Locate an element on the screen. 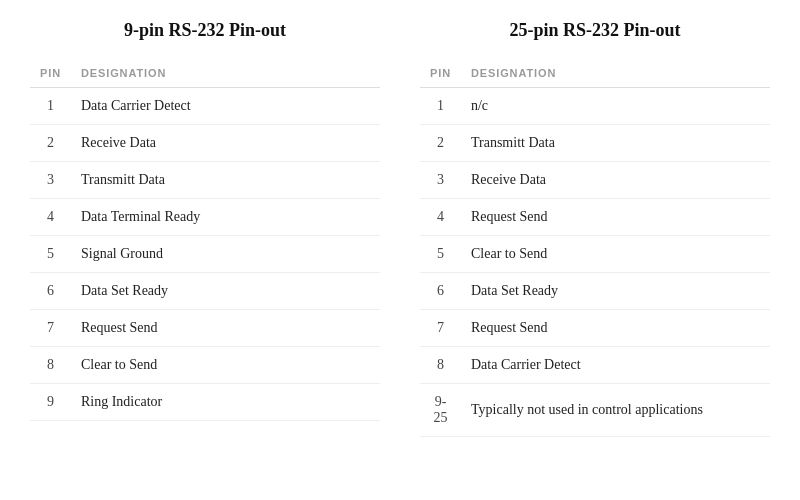 This screenshot has width=800, height=500. table-row: 8Clear to Send is located at coordinates (205, 366).